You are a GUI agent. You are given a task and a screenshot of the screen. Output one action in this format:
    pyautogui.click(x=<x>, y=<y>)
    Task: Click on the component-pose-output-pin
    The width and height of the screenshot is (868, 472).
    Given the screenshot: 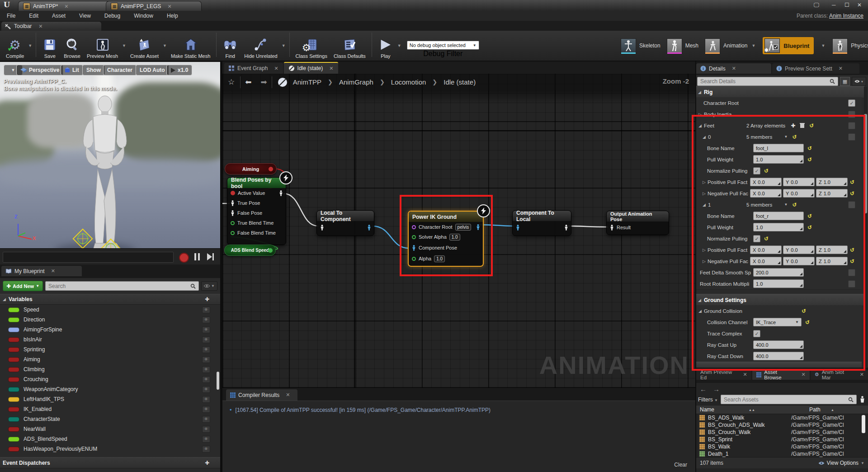 What is the action you would take?
    pyautogui.click(x=369, y=228)
    